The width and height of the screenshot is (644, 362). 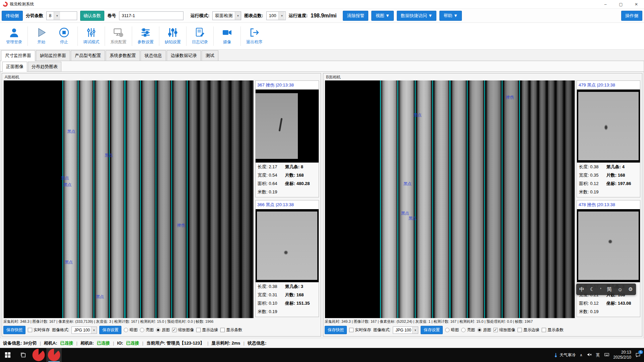 I want to click on slit-count-select: 8 ▾, so click(x=62, y=16).